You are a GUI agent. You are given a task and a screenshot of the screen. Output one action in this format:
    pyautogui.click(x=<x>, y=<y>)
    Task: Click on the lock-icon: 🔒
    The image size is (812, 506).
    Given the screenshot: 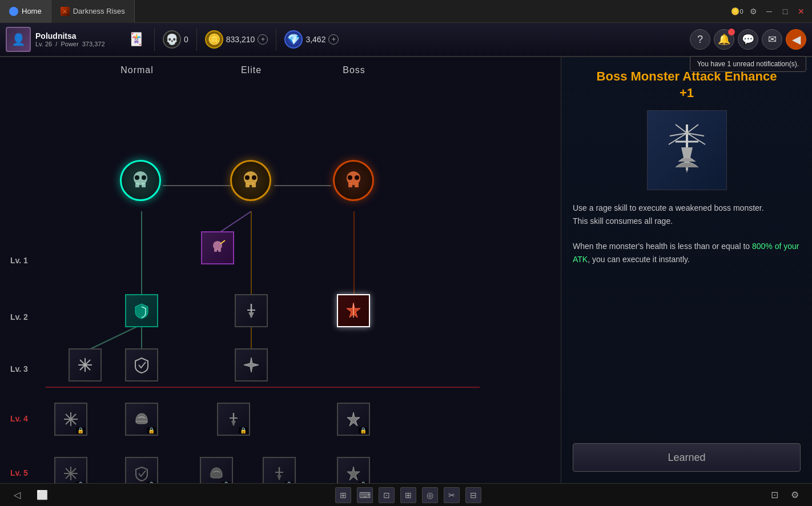 What is the action you would take?
    pyautogui.click(x=81, y=431)
    